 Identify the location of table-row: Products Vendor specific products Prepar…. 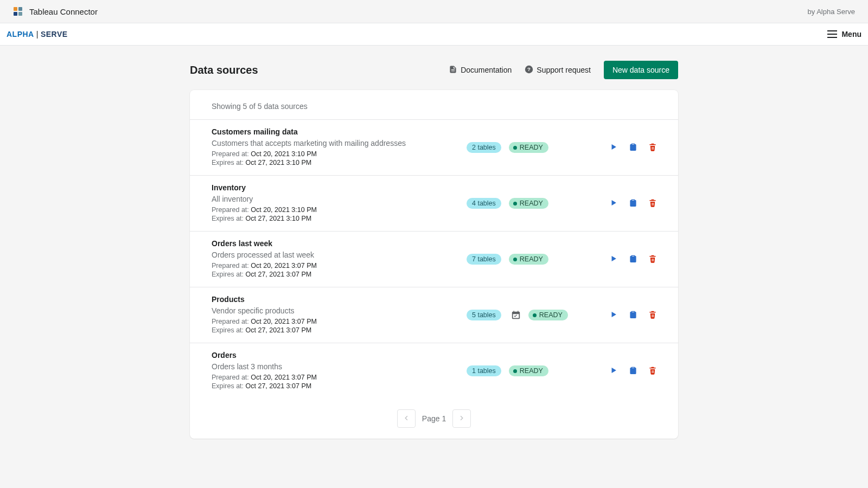
(434, 314).